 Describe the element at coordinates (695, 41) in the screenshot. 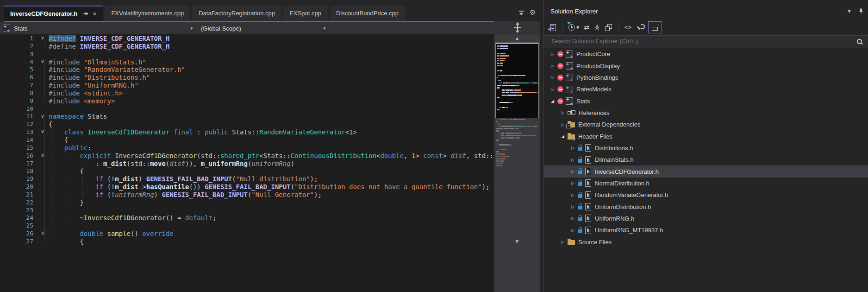

I see `search-input` at that location.